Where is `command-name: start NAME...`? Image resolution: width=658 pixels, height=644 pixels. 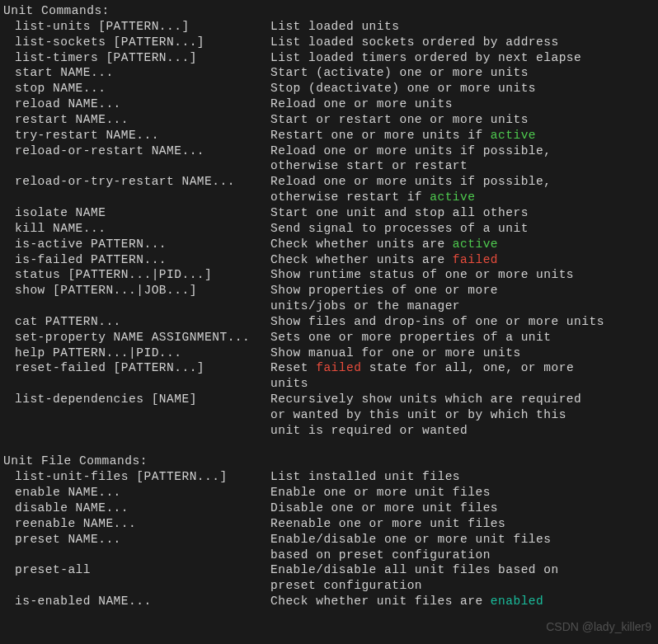 command-name: start NAME... is located at coordinates (143, 73).